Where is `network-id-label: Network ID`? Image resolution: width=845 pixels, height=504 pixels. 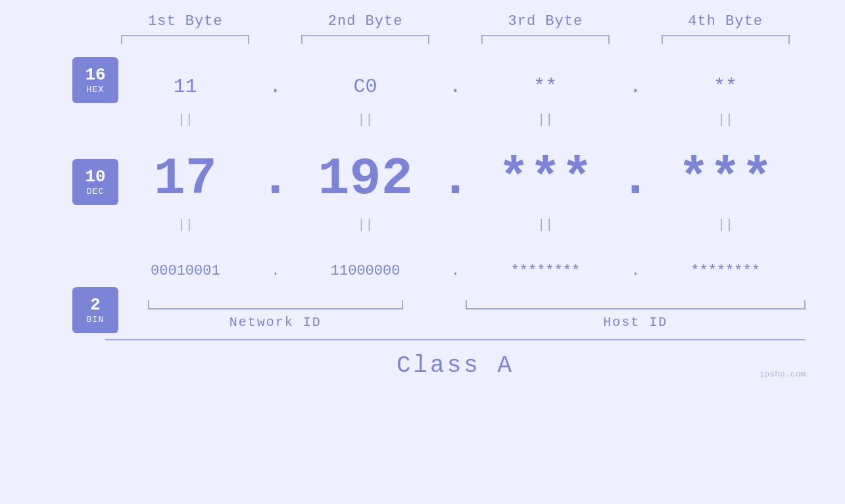
network-id-label: Network ID is located at coordinates (276, 322).